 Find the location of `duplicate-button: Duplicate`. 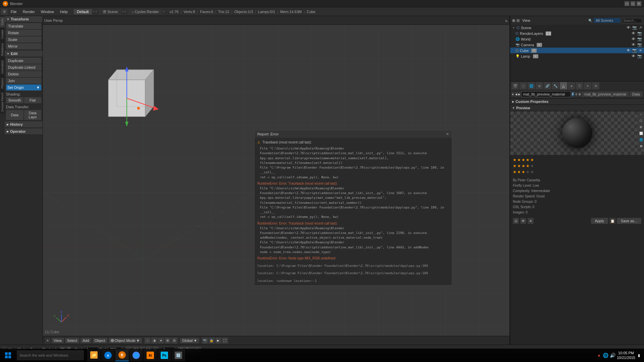

duplicate-button: Duplicate is located at coordinates (23, 61).